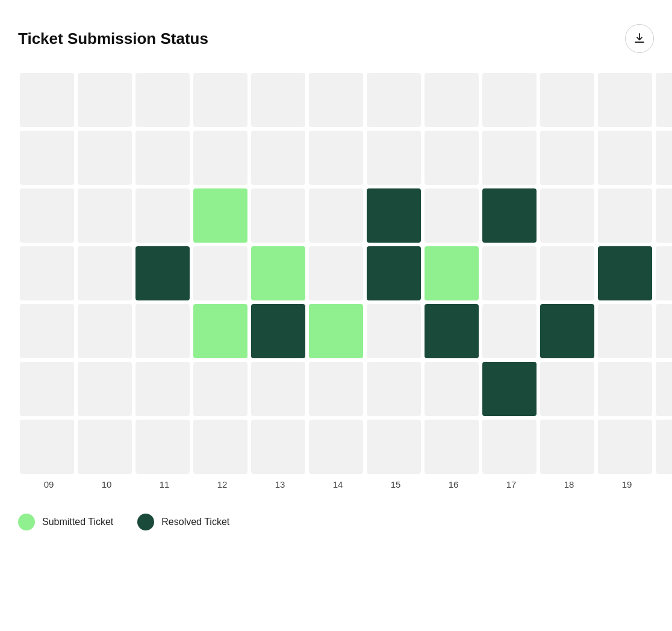  What do you see at coordinates (66, 522) in the screenshot?
I see `legend-submitted: Submitted Ticket` at bounding box center [66, 522].